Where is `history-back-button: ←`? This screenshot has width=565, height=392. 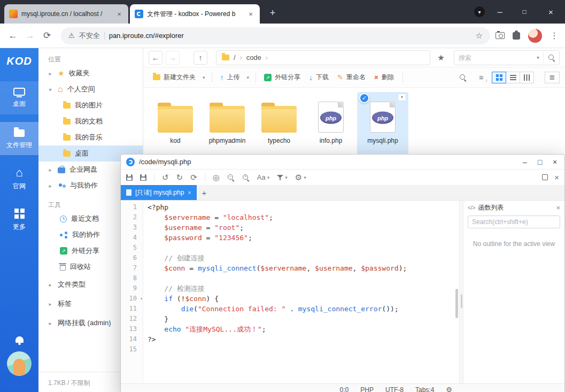 history-back-button: ← is located at coordinates (156, 58).